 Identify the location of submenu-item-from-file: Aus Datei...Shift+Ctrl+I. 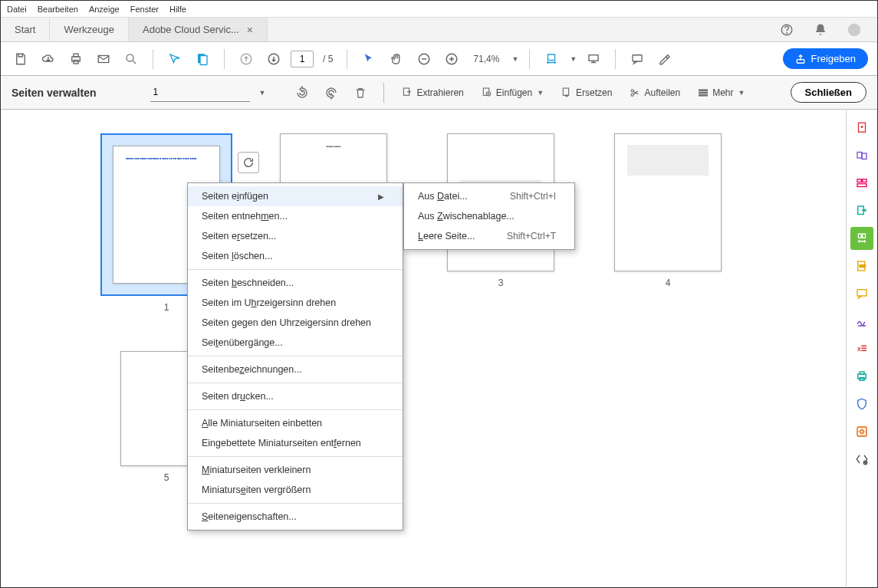
(489, 196).